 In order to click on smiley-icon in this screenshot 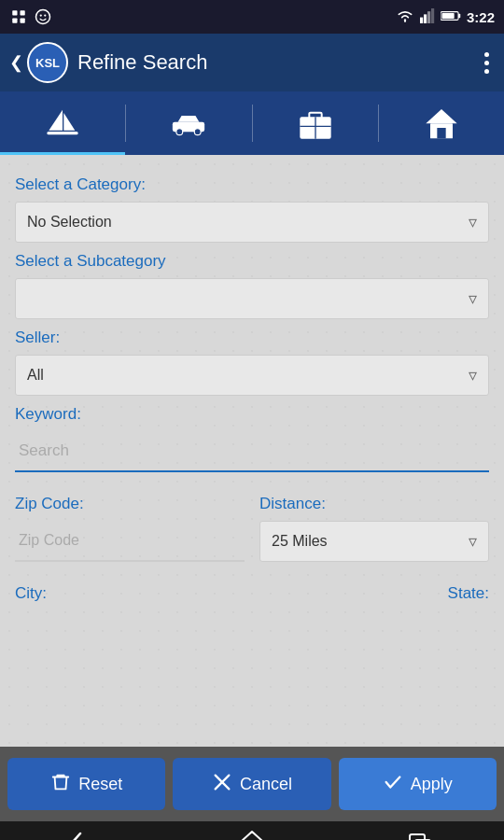, I will do `click(43, 17)`.